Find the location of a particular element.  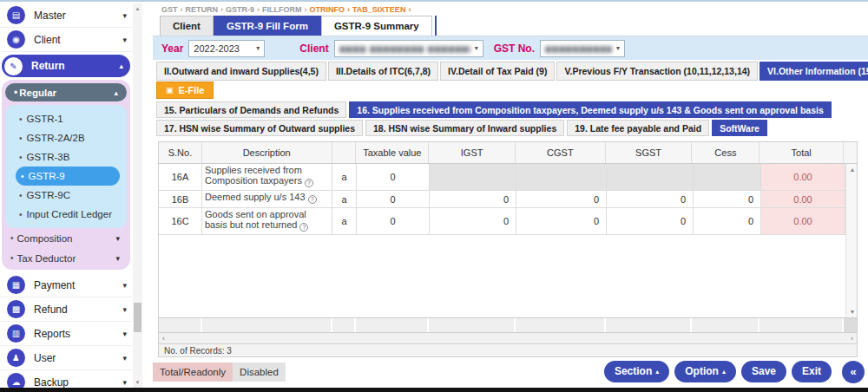

table-vertical-scrollbar: ▲ ▼ is located at coordinates (851, 241).